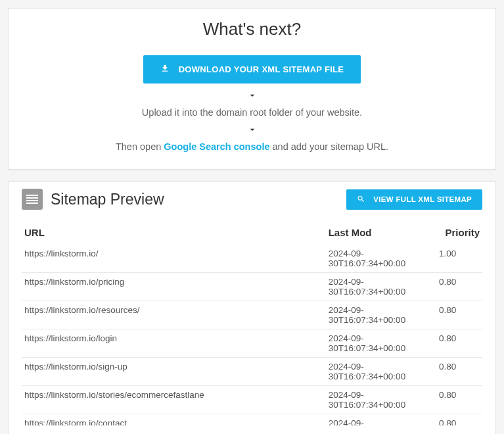 The image size is (504, 434). I want to click on table-row: https://linkstorm.io/resources/2024-09-3…, so click(252, 316).